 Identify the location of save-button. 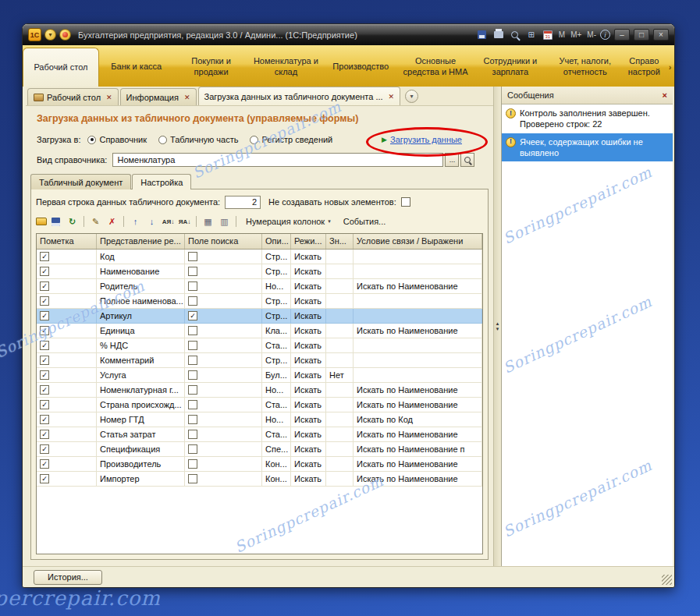
(482, 35).